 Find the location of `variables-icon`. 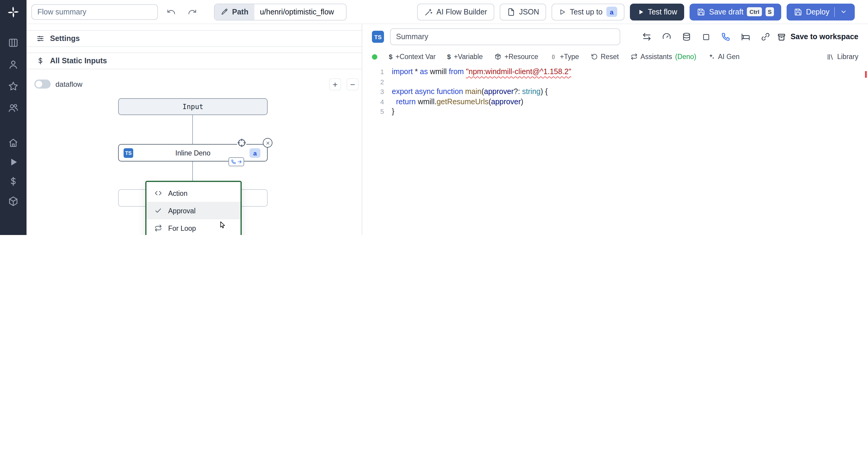

variables-icon is located at coordinates (13, 181).